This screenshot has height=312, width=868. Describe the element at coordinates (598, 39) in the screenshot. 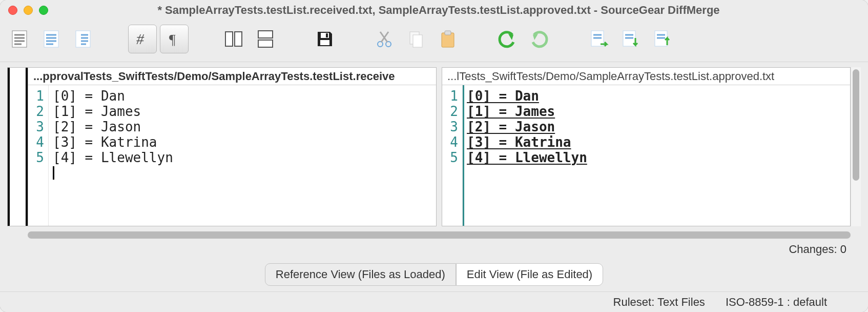

I see `merge-right-icon` at that location.